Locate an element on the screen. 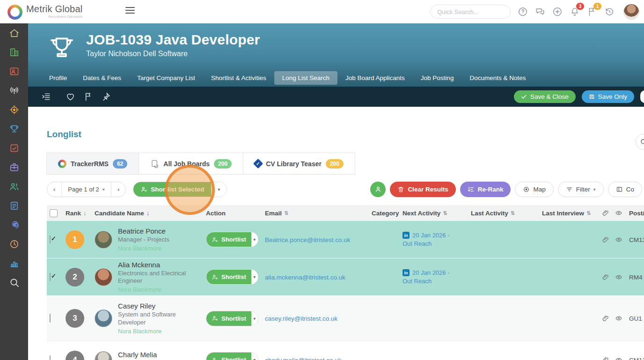 The height and width of the screenshot is (360, 644). job-tab-shortlist-activities: Shortlist & Activities is located at coordinates (239, 78).